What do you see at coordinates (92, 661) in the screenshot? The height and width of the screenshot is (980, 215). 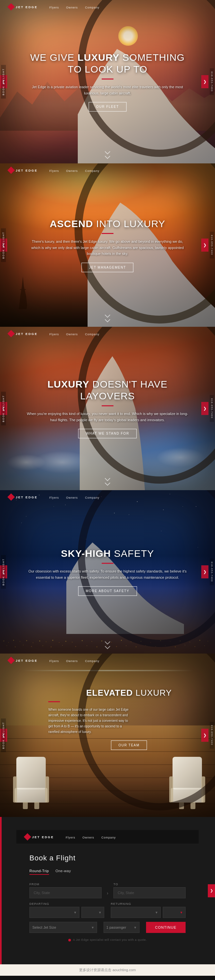 I see `nav-company-5: Company` at bounding box center [92, 661].